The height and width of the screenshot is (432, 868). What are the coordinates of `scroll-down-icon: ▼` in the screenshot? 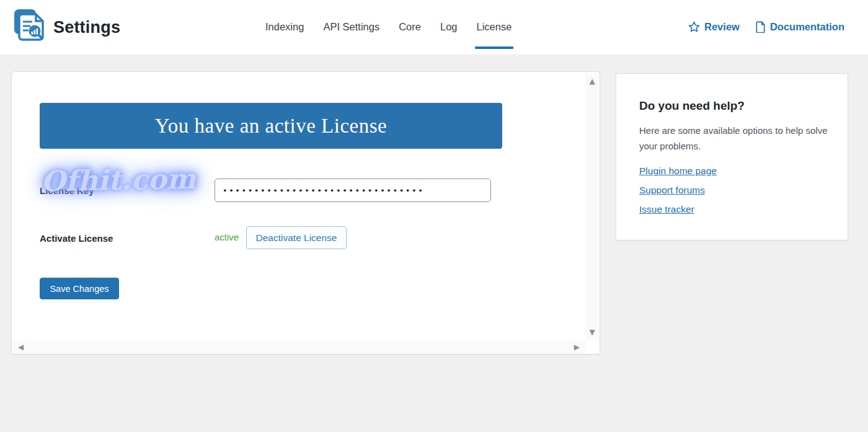 It's located at (591, 332).